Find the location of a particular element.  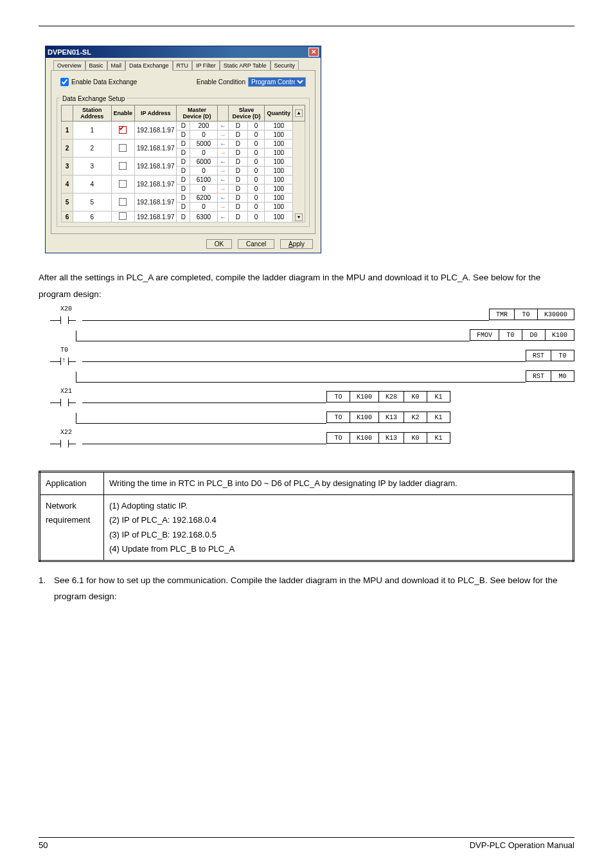

contact-label: X20 is located at coordinates (66, 309).